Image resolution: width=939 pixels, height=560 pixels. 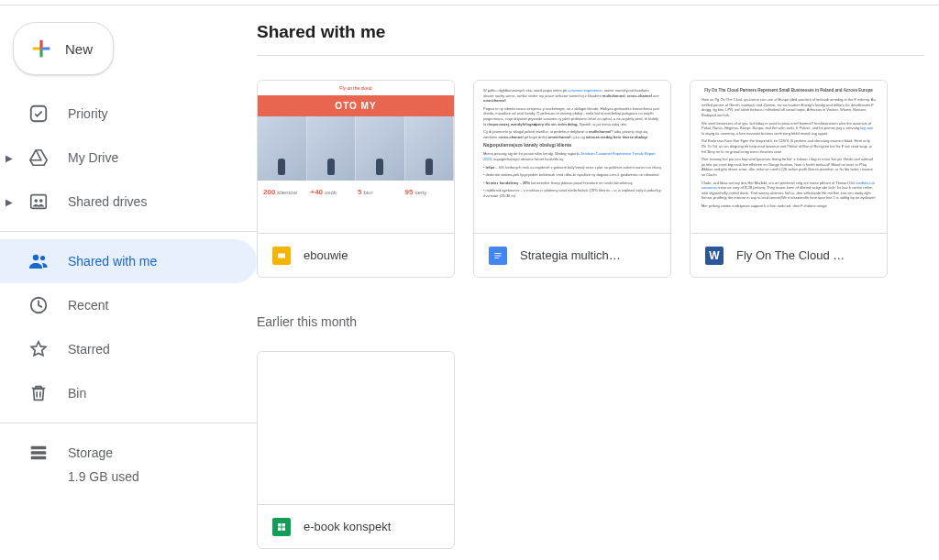 I want to click on sidebar-item-shared-with-me: Shared with me, so click(x=128, y=261).